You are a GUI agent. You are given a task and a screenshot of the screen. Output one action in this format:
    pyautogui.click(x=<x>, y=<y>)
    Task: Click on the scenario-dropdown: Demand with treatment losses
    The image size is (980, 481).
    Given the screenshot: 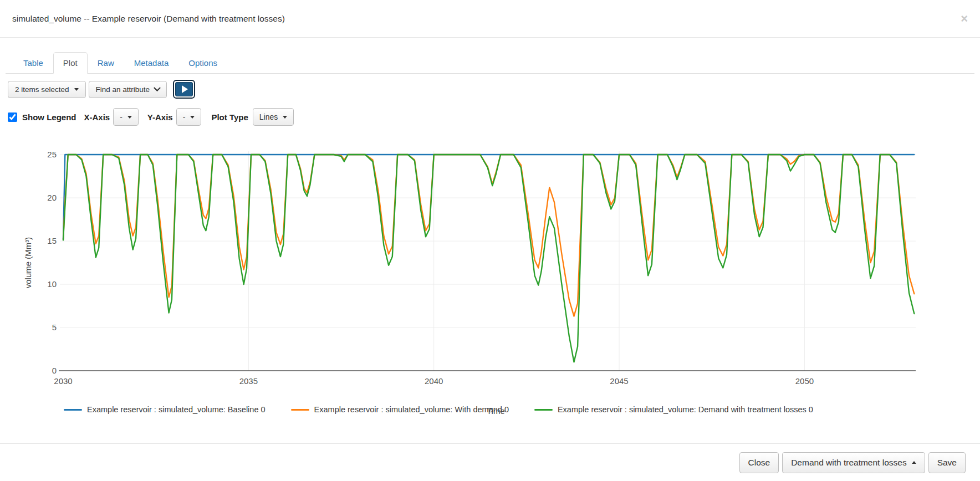 What is the action you would take?
    pyautogui.click(x=854, y=463)
    